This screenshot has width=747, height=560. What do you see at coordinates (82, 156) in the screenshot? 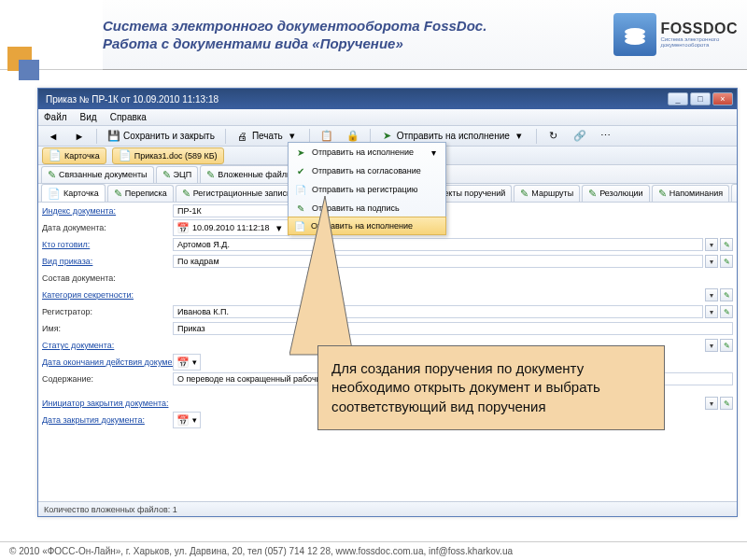
I see `card-pill-label: Карточка` at bounding box center [82, 156].